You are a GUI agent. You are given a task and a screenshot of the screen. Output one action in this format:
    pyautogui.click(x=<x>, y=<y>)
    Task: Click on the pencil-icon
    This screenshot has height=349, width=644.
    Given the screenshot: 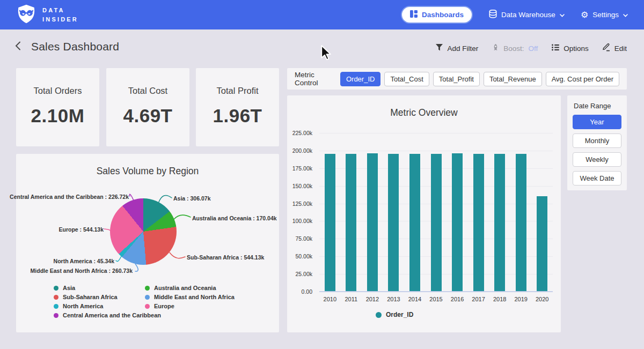 What is the action you would take?
    pyautogui.click(x=606, y=48)
    